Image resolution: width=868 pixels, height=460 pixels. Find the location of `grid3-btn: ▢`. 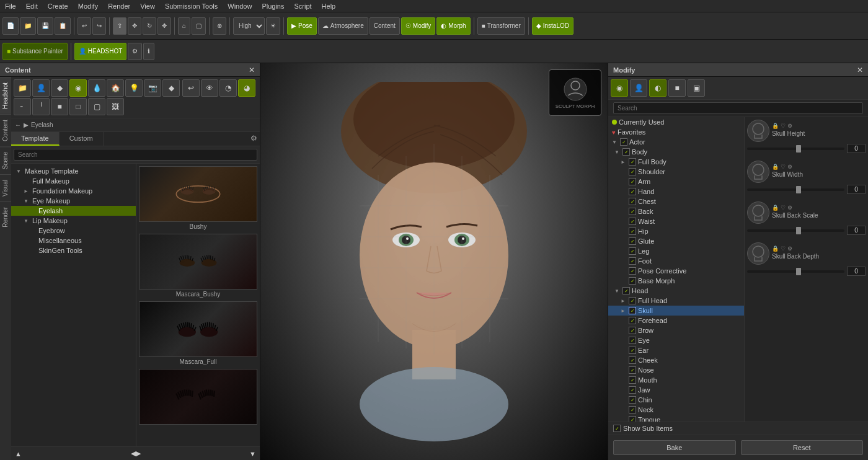

grid3-btn: ▢ is located at coordinates (97, 107).